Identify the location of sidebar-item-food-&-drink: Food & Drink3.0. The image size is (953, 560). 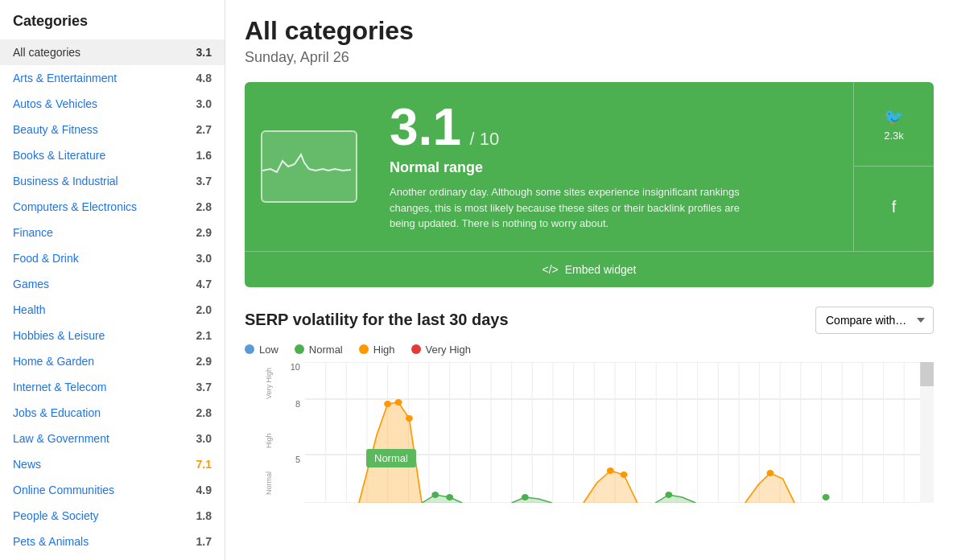
(113, 258).